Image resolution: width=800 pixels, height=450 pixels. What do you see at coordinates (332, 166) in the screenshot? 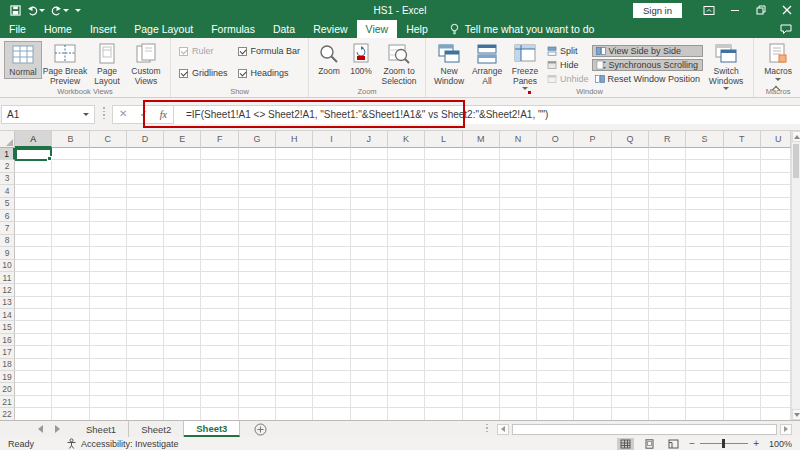
I see `grid-cell-I2` at bounding box center [332, 166].